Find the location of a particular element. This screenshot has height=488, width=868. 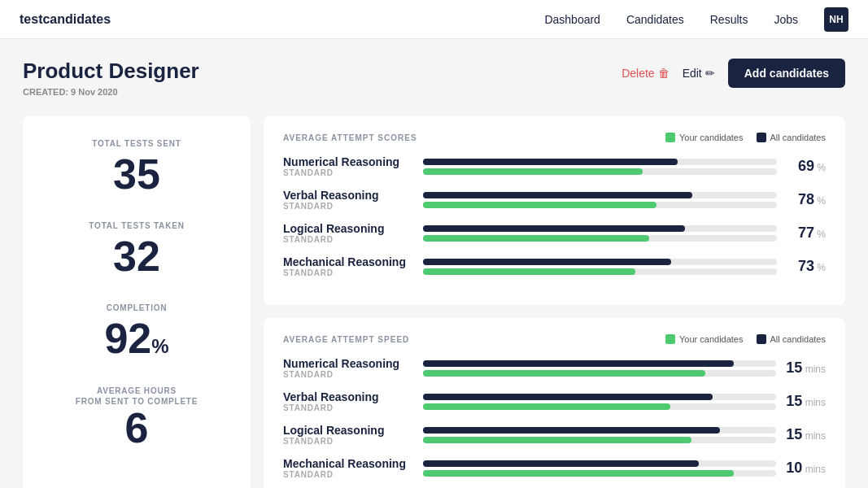

add-candidates-button: Add candidates is located at coordinates (787, 73).